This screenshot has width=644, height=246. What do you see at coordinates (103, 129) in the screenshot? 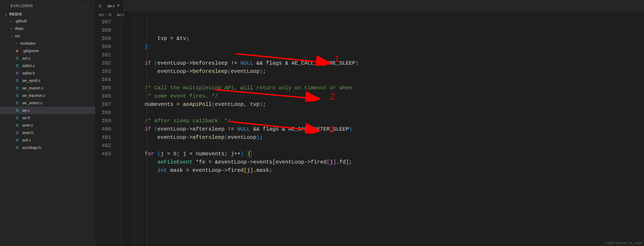
I see `line-number: 400` at bounding box center [103, 129].